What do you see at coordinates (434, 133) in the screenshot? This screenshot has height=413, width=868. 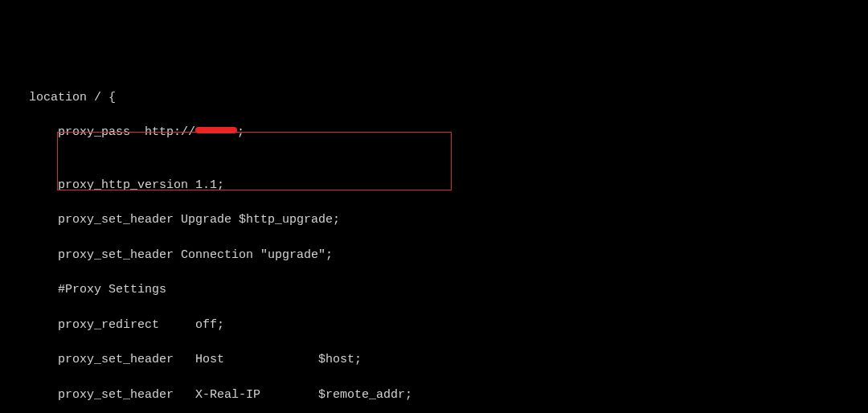 I see `code-line: proxy_pass http://;` at bounding box center [434, 133].